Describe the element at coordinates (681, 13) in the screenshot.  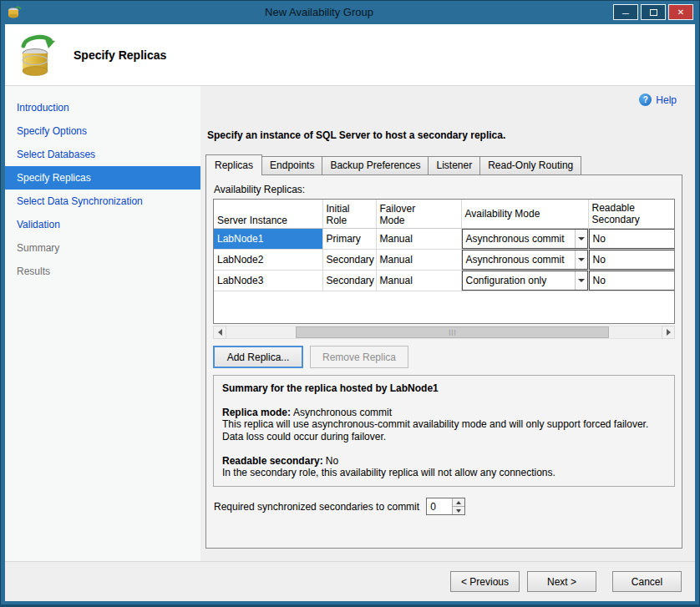
I see `close-icon: ✕` at that location.